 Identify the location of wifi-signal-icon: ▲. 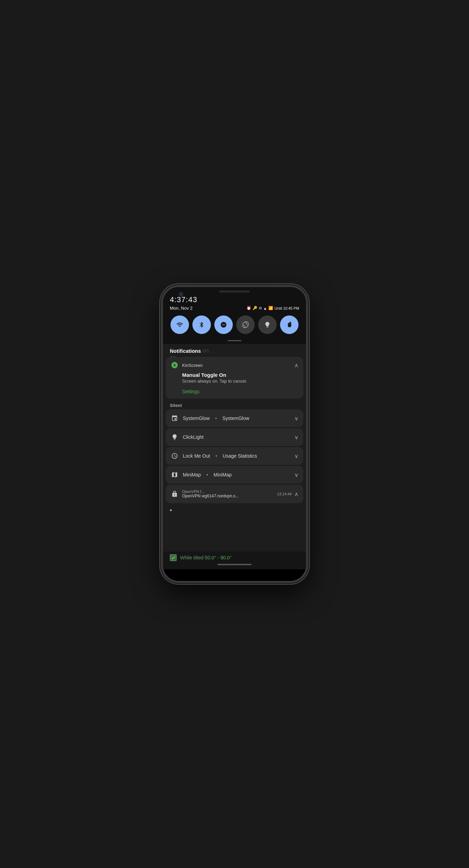
(265, 308).